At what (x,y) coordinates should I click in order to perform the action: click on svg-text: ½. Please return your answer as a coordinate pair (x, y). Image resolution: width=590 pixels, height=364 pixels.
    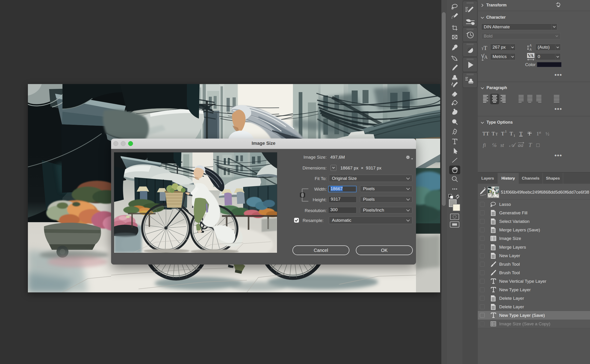
    Looking at the image, I should click on (547, 134).